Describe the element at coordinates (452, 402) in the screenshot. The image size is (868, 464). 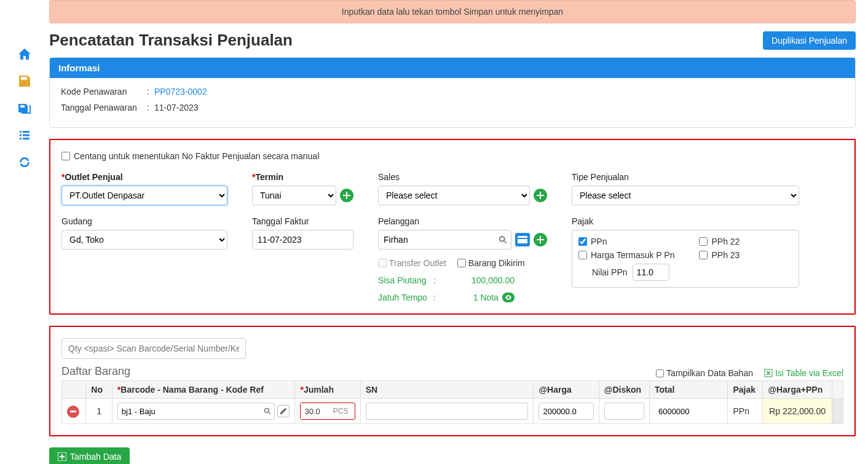
I see `daftar-barang-table: No *Barcode - Nama Barang - Kode Ref *Ju…` at that location.